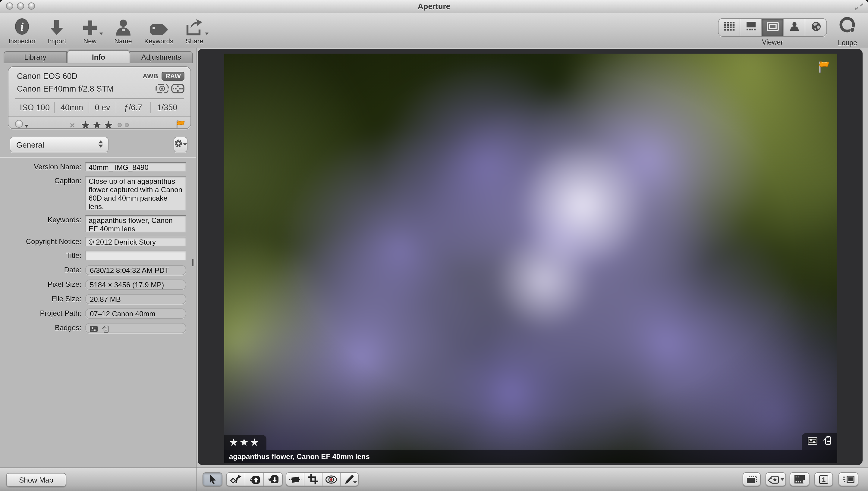 This screenshot has height=491, width=868. What do you see at coordinates (255, 479) in the screenshot?
I see `lift-tool-button` at bounding box center [255, 479].